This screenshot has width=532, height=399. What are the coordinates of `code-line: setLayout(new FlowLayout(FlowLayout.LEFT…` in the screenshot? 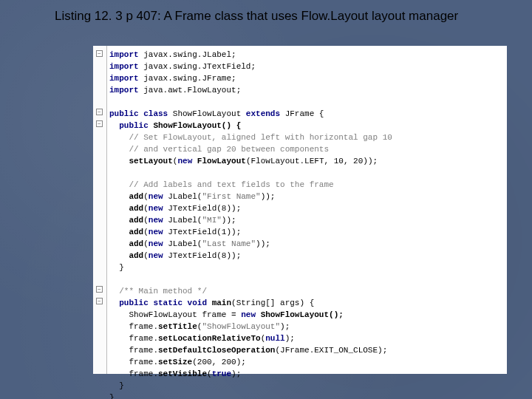 It's located at (307, 161).